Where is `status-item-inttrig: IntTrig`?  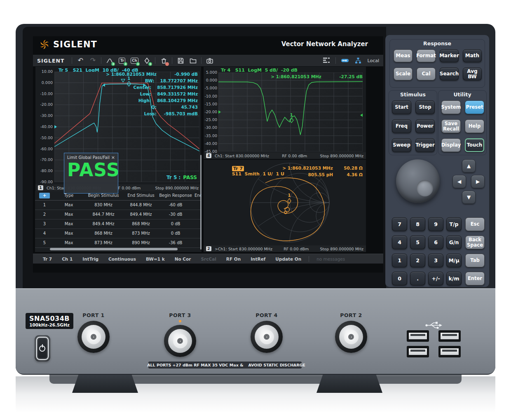
status-item-inttrig: IntTrig is located at coordinates (91, 259).